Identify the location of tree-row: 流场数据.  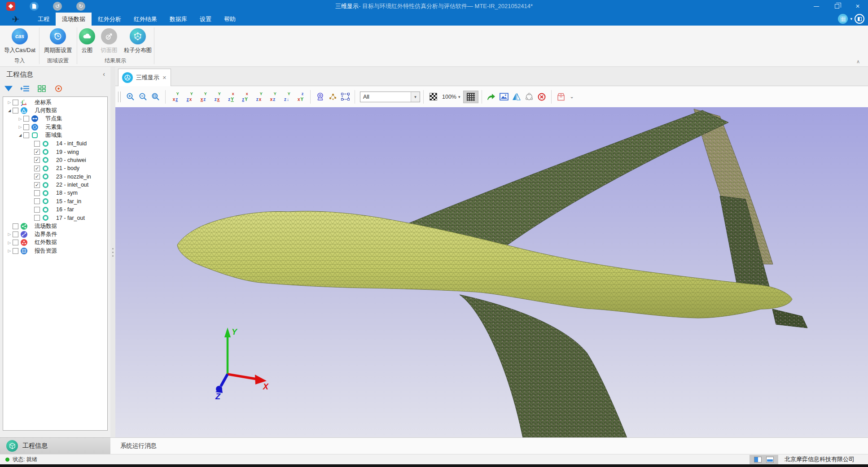
(55, 226).